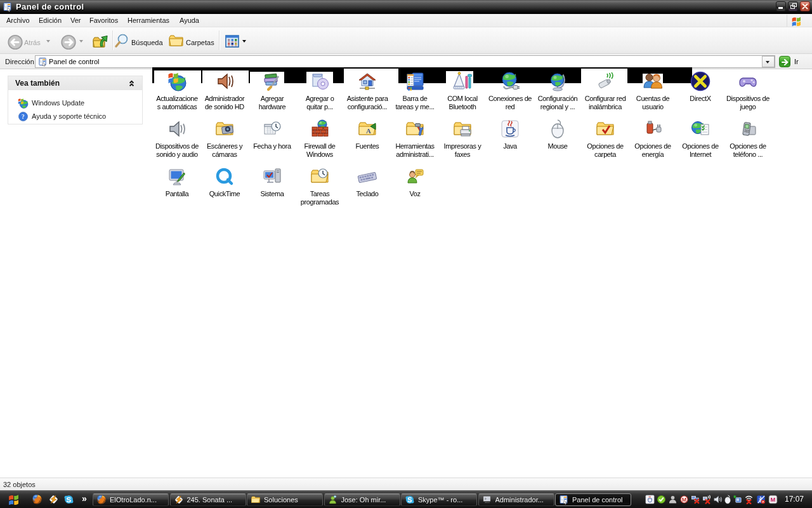 The width and height of the screenshot is (812, 508). Describe the element at coordinates (272, 177) in the screenshot. I see `system-icon` at that location.